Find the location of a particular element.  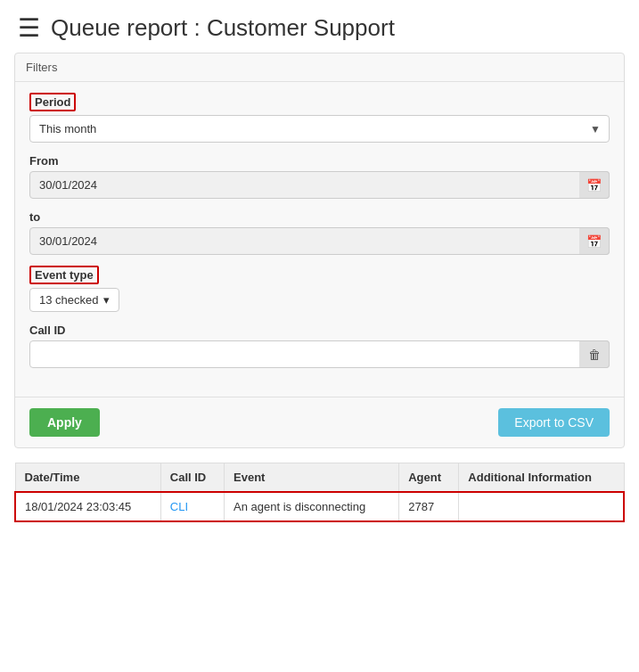

table-header: Date/Time Call ID Event Agent Additional… is located at coordinates (319, 478).